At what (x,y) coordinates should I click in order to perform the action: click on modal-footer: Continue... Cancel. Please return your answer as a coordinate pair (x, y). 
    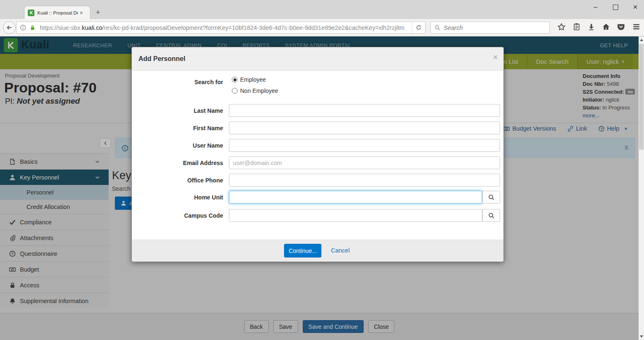
    Looking at the image, I should click on (318, 250).